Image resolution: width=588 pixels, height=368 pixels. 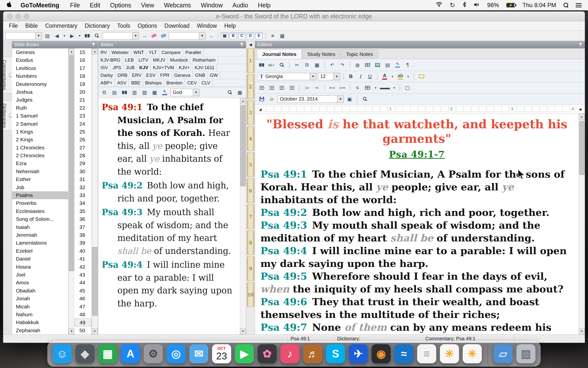 What do you see at coordinates (83, 116) in the screenshot?
I see `chapter-item-23: 23` at bounding box center [83, 116].